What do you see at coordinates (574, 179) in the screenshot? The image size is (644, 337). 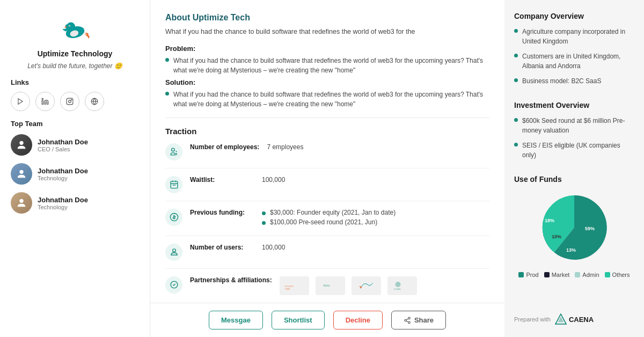 I see `use-of-funds-title: Use of Funds` at bounding box center [574, 179].